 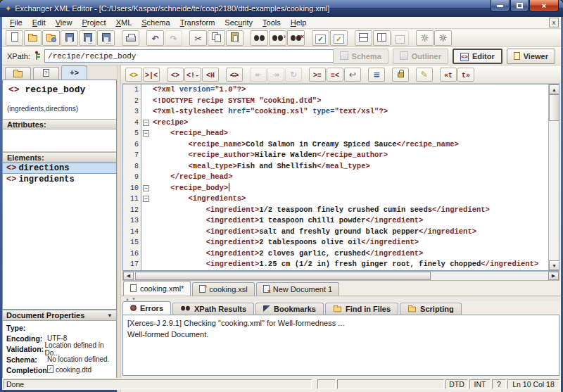 What do you see at coordinates (198, 23) in the screenshot?
I see `menu-item-transform: Transform` at bounding box center [198, 23].